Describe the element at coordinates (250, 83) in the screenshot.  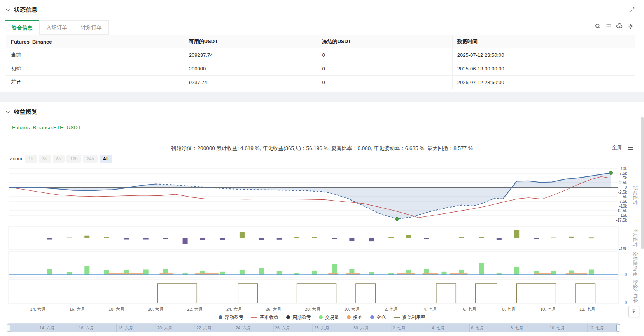
I see `diff-available: 9237.74` at that location.